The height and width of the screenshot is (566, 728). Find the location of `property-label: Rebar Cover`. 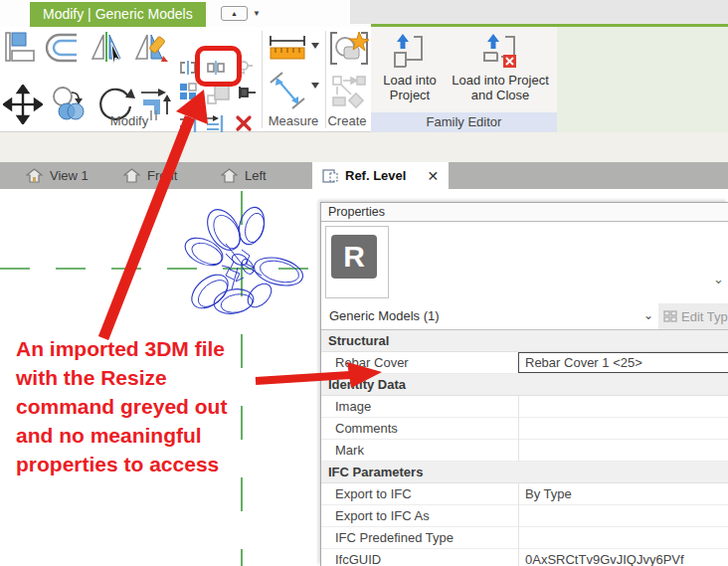

property-label: Rebar Cover is located at coordinates (372, 362).